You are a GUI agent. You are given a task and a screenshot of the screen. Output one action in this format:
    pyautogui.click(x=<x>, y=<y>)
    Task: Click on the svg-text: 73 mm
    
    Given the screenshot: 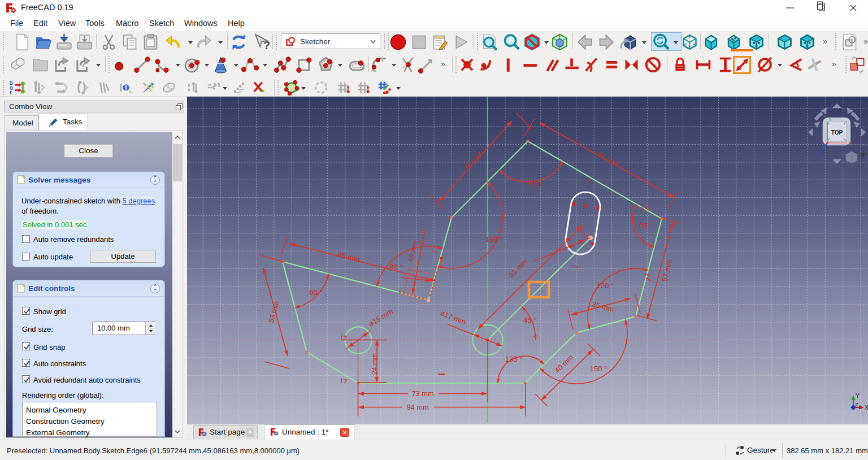 What is the action you would take?
    pyautogui.click(x=423, y=393)
    